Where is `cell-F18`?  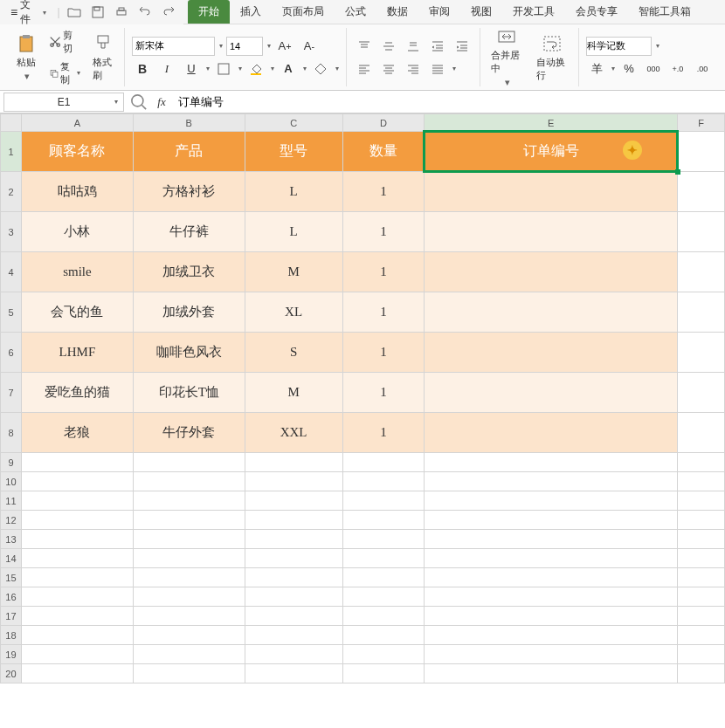 cell-F18 is located at coordinates (701, 635).